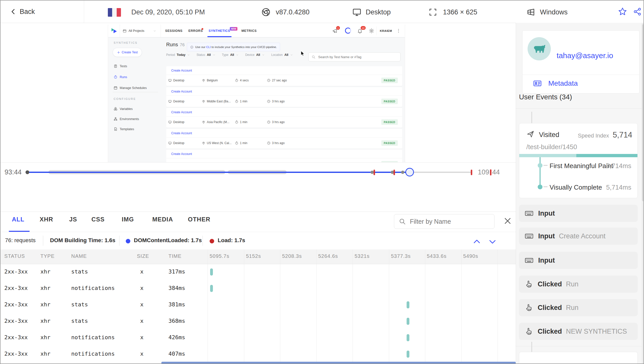 The image size is (644, 364). Describe the element at coordinates (18, 219) in the screenshot. I see `network-tab-all: ALL` at that location.